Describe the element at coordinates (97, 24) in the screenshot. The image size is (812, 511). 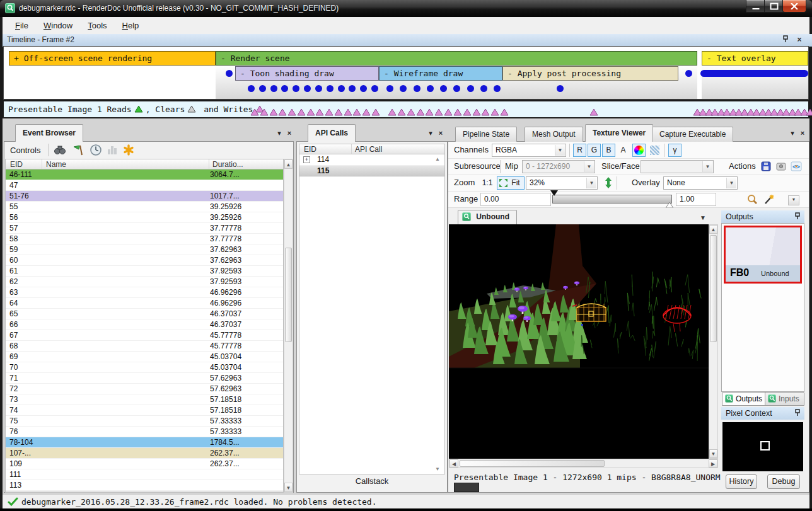
I see `menu-item: Tools` at that location.